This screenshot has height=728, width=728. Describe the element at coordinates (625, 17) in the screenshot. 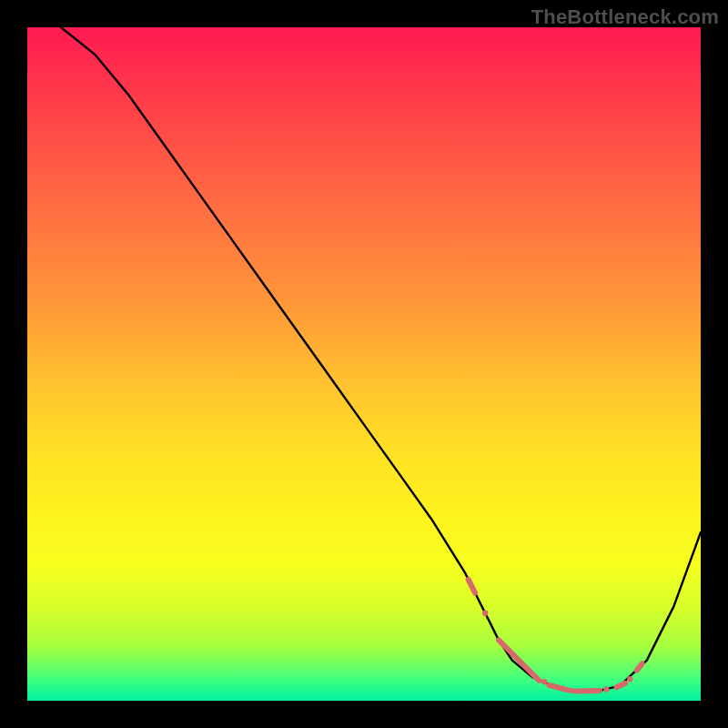

I see `watermark-text: TheBottleneck.com` at that location.